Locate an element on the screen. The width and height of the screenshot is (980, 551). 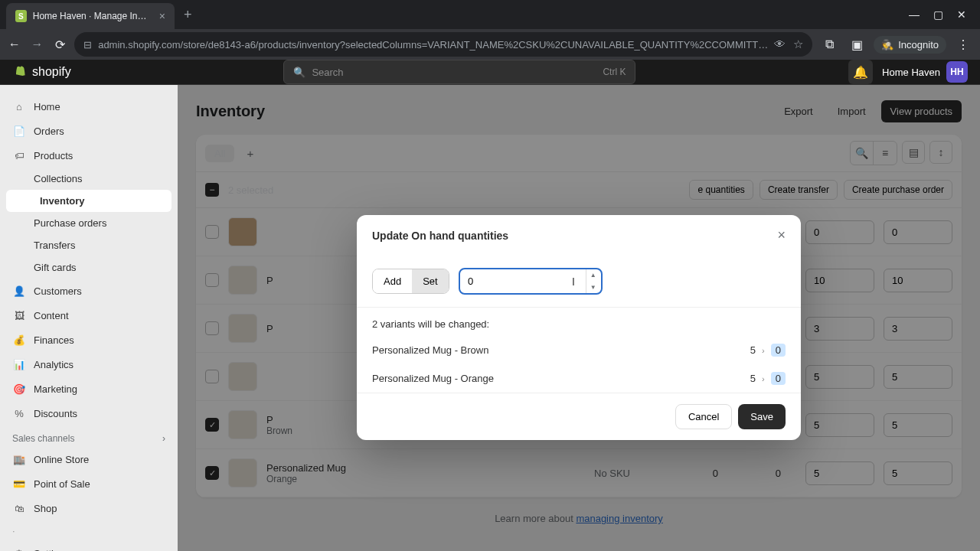
tab-bar: S Home Haven · Manage Invento × + — ▢ ✕ is located at coordinates (490, 15).